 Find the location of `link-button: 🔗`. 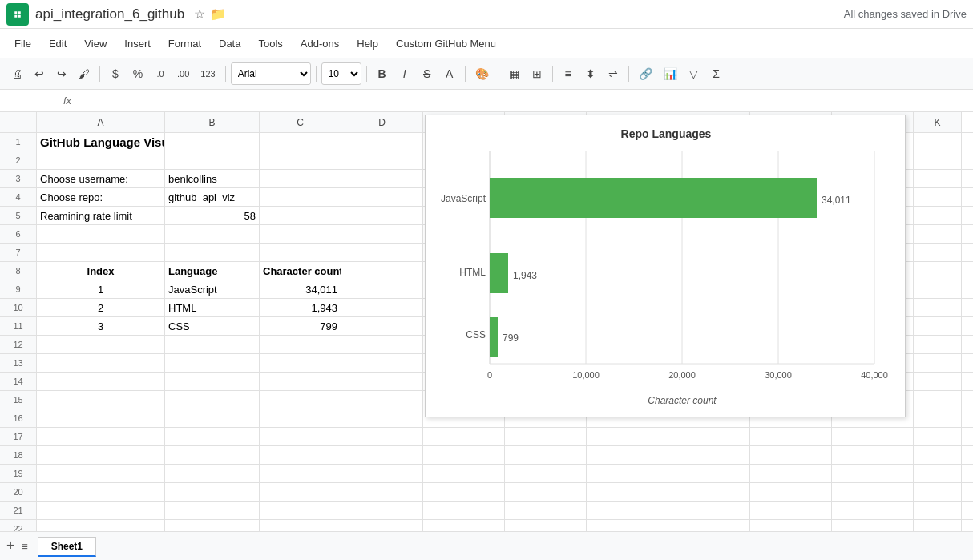

link-button: 🔗 is located at coordinates (646, 74).